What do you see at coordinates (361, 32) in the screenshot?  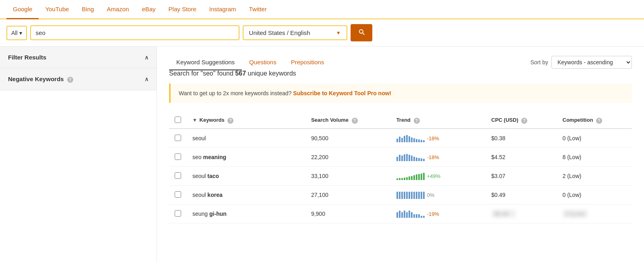 I see `search-icon` at bounding box center [361, 32].